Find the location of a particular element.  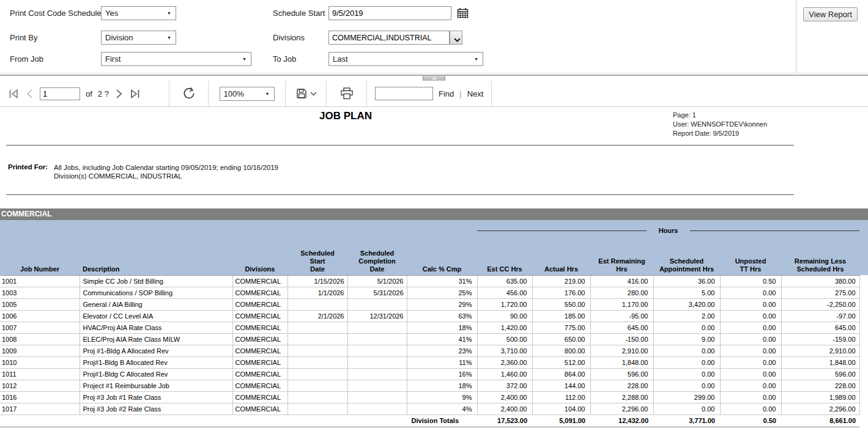

cell: 380.00 is located at coordinates (820, 281).